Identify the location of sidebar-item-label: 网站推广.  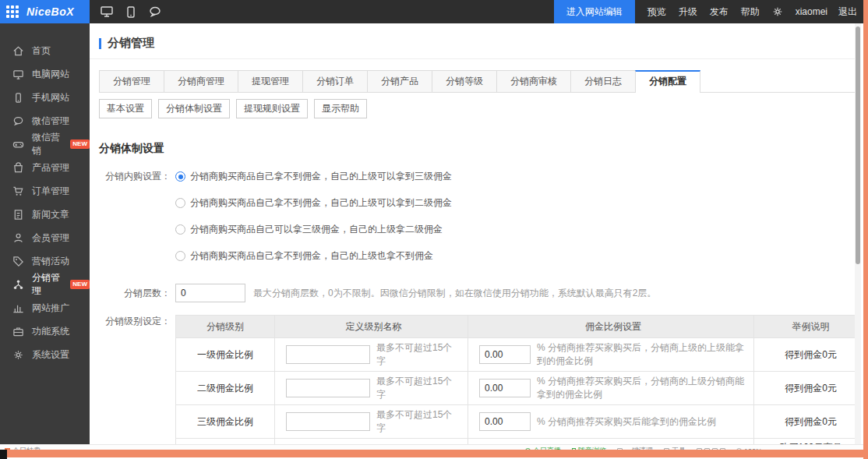
(51, 309).